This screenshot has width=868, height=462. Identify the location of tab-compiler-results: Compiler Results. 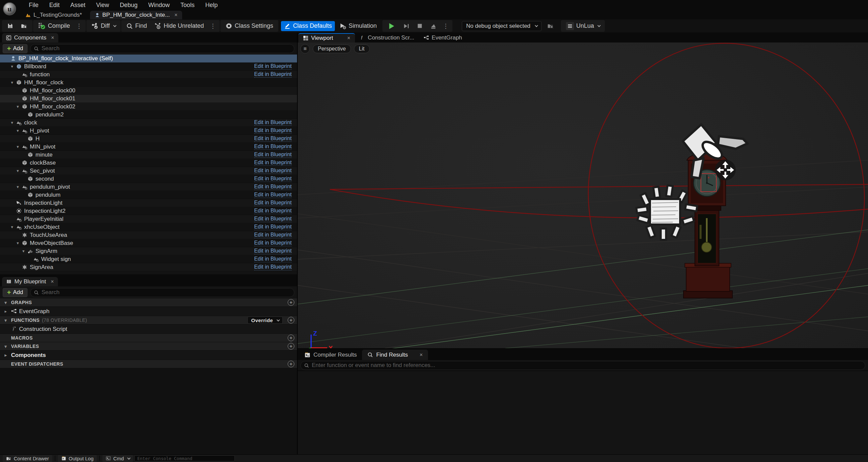
(330, 355).